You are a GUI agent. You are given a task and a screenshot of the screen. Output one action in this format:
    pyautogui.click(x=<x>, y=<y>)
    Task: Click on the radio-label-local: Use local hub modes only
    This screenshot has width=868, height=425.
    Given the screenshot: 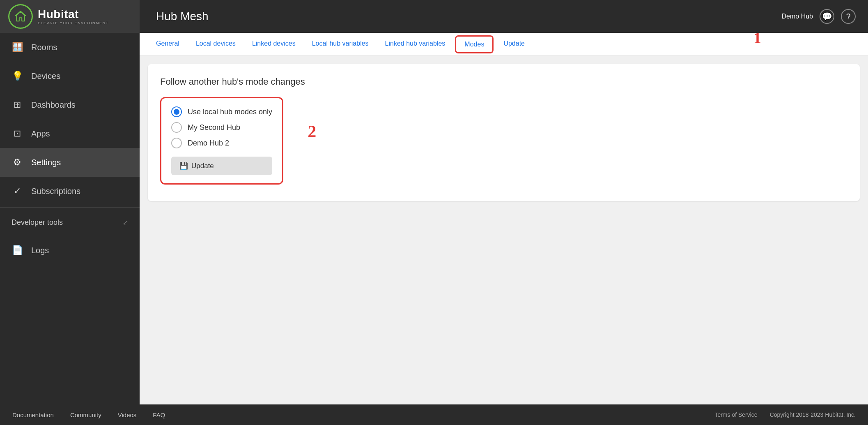 What is the action you would take?
    pyautogui.click(x=230, y=112)
    